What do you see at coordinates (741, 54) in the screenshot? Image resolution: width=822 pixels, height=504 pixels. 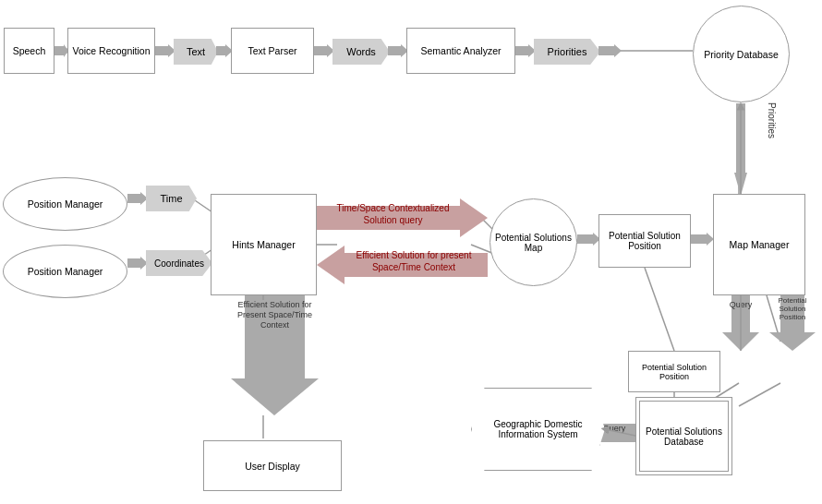 I see `priority-database-box: Priority Database` at bounding box center [741, 54].